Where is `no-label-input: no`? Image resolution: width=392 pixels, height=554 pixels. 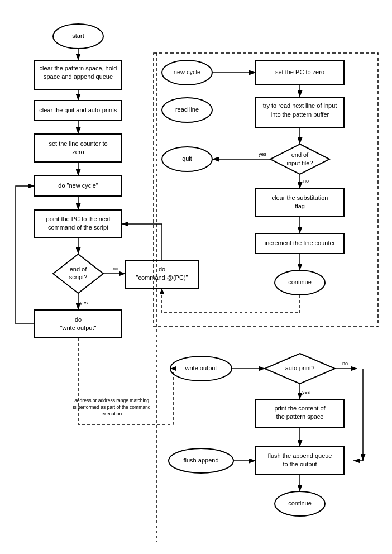
no-label-input: no is located at coordinates (306, 181).